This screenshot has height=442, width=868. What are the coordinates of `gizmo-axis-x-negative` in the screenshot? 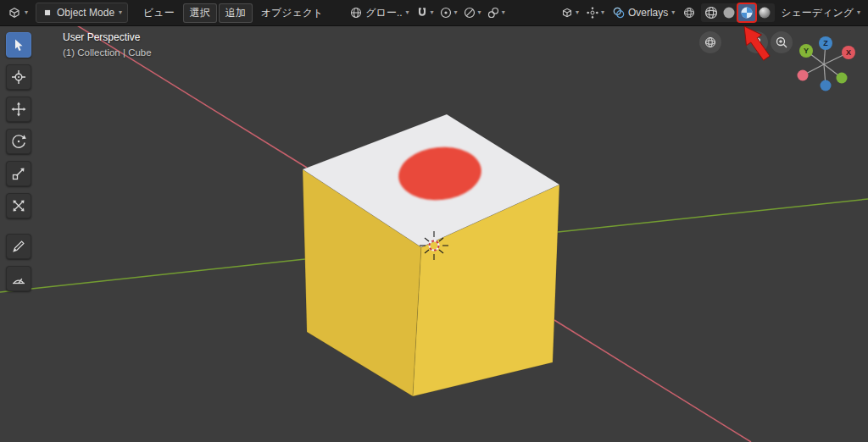 It's located at (804, 76).